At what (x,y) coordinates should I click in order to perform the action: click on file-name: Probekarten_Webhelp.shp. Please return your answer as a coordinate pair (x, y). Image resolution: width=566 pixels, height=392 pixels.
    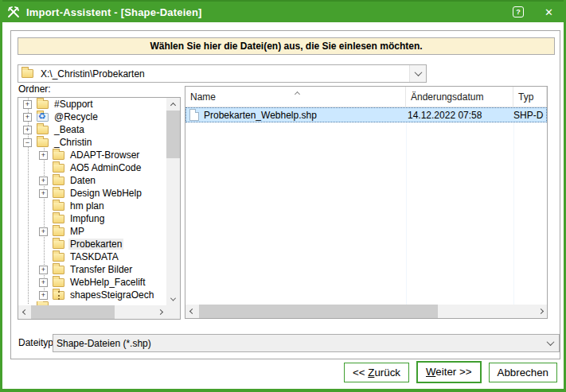
    Looking at the image, I should click on (260, 115).